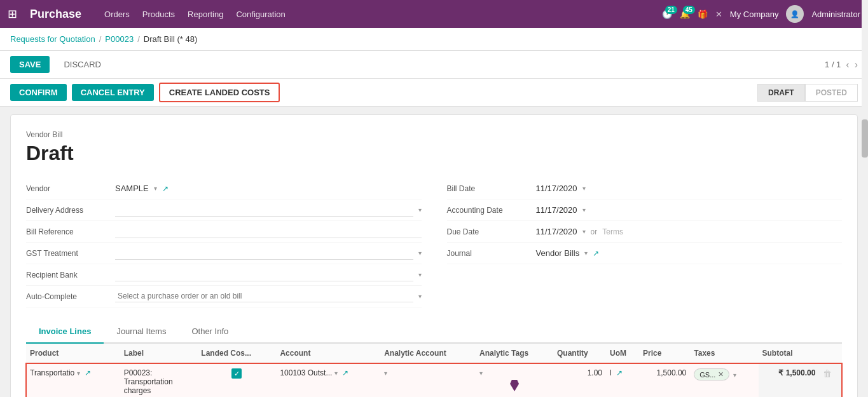 The width and height of the screenshot is (868, 397). Describe the element at coordinates (88, 373) in the screenshot. I see `product-external-link: ↗` at that location.